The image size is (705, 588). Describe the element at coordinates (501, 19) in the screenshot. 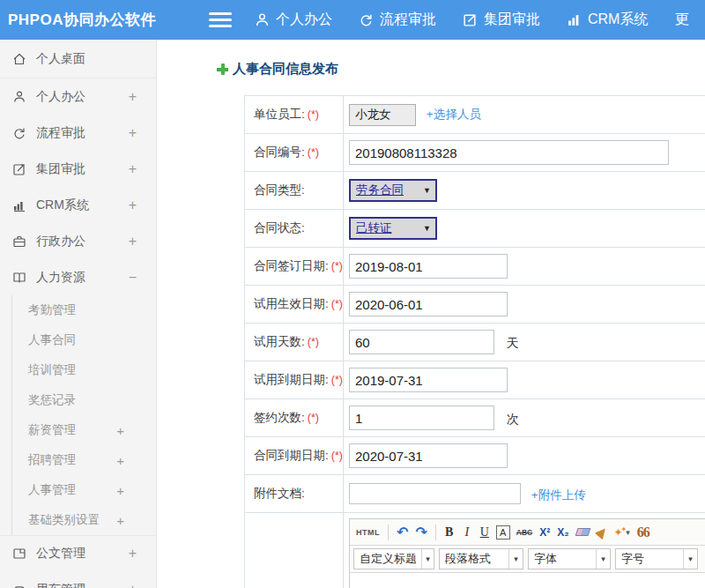

I see `nav-group-approval: 集团审批` at that location.